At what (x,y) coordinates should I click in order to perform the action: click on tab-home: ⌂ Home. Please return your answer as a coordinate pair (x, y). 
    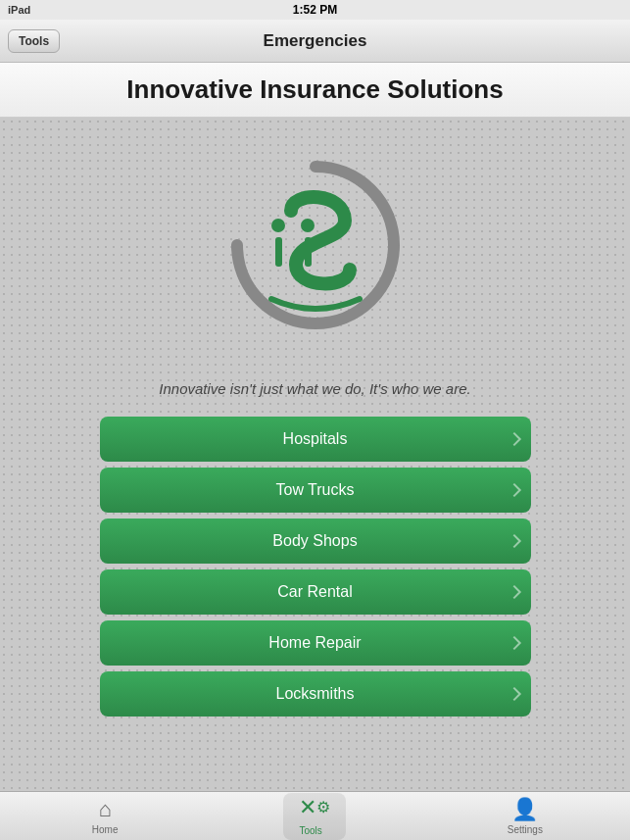
    Looking at the image, I should click on (105, 815).